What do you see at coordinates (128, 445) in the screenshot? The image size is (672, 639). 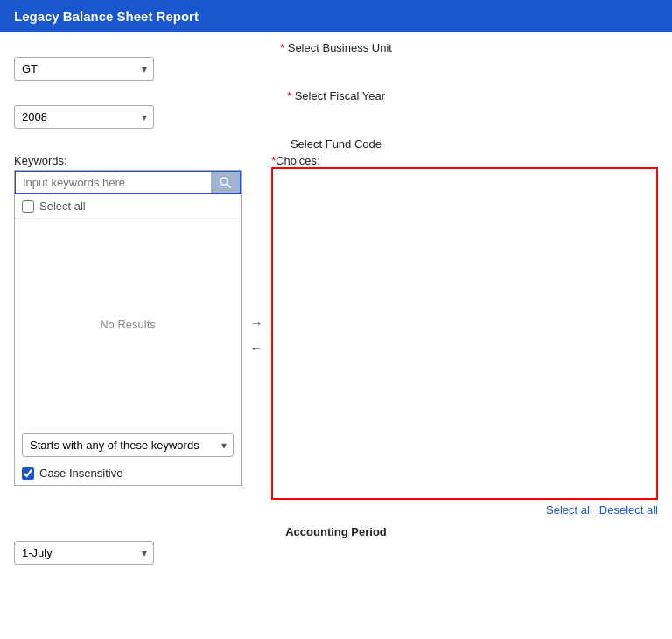 I see `filter-select-wrapper: Starts with any of these keywords Contai…` at bounding box center [128, 445].